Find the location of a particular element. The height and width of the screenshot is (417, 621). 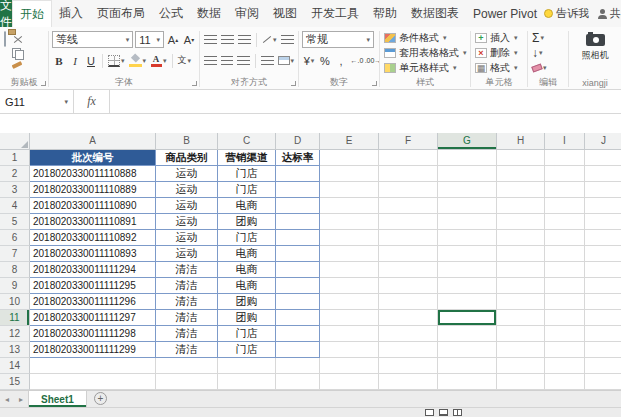

cell-A15 is located at coordinates (93, 382).